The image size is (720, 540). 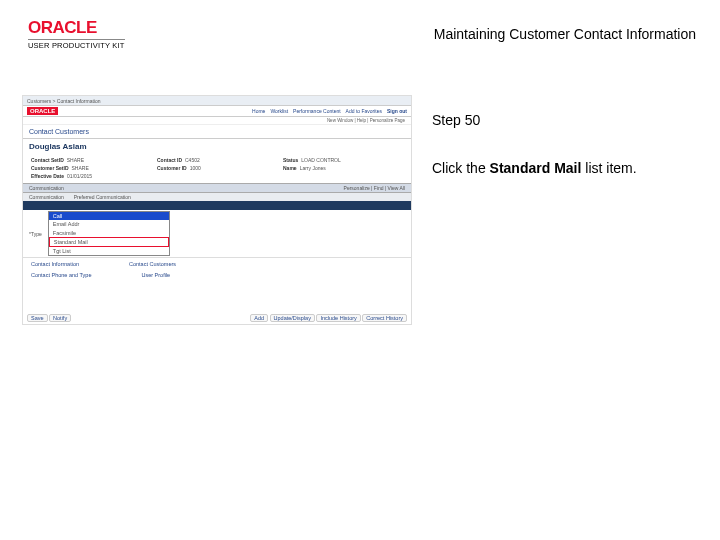 What do you see at coordinates (61, 275) in the screenshot?
I see `ss-phone-type: Contact Phone and Type` at bounding box center [61, 275].